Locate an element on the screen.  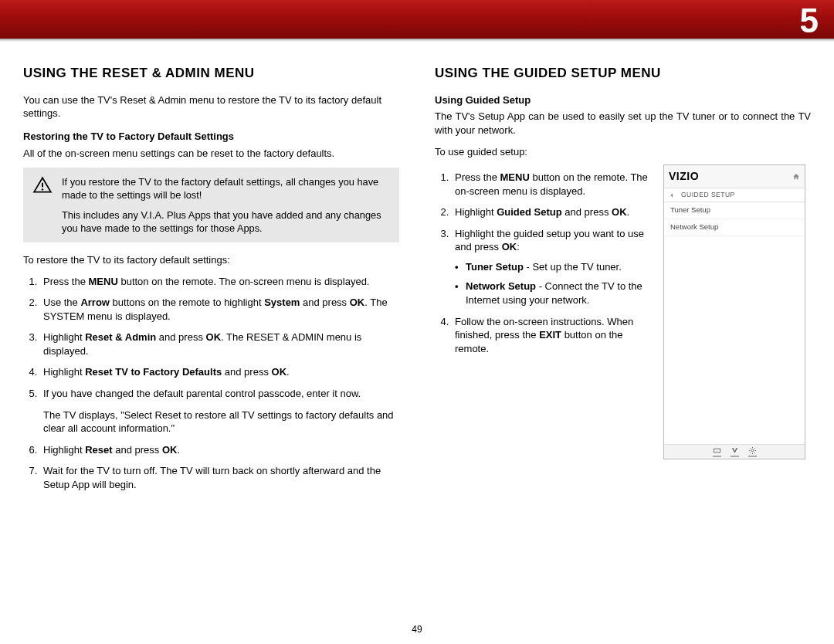
list-item: Follow the on-screen instructions. When … is located at coordinates (551, 335).